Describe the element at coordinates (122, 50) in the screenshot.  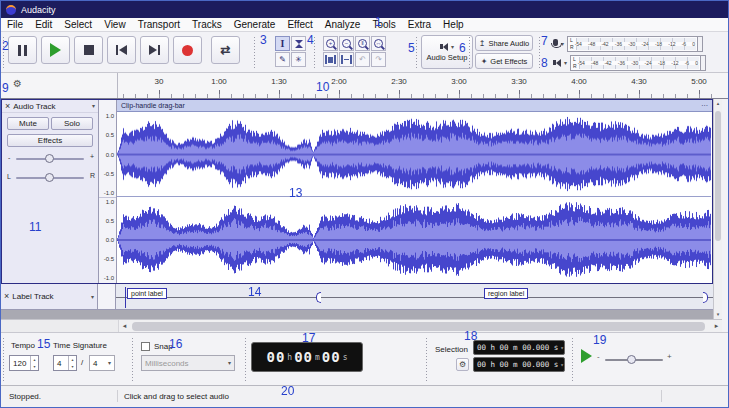
I see `skip-to-start-button` at that location.